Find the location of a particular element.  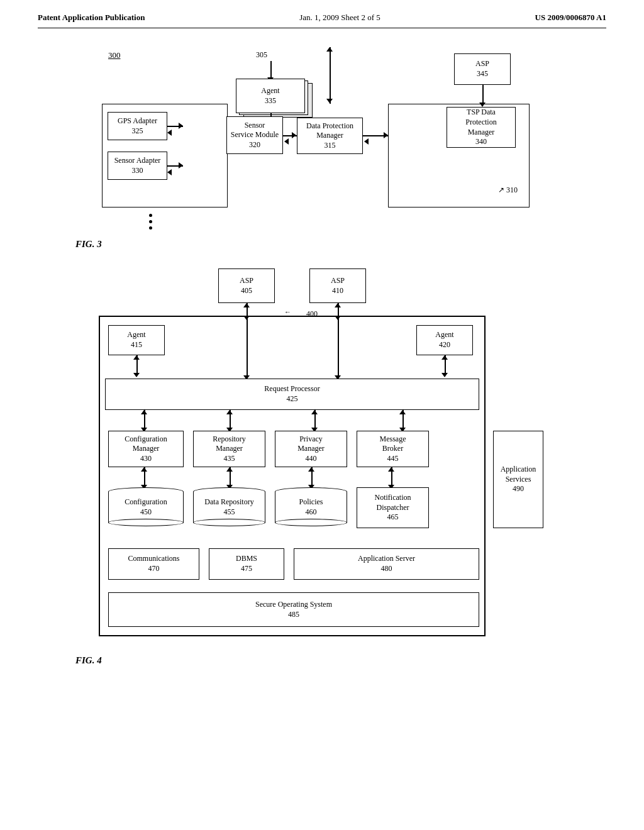

arrowhead-rp-repo-up is located at coordinates (230, 412).